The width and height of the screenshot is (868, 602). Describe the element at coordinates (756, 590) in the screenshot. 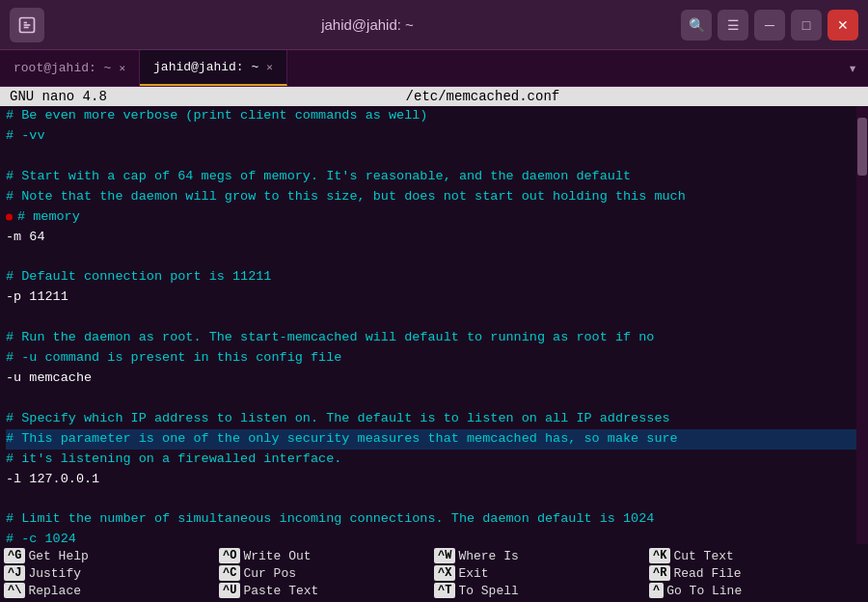

I see `shortcut-go-to-line: ^ Go To Line` at that location.